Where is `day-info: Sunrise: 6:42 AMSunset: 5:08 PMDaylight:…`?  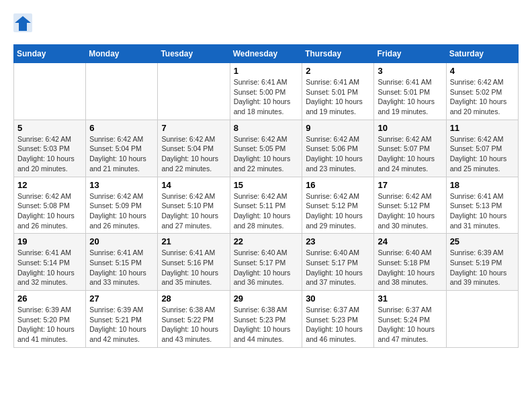
day-info: Sunrise: 6:42 AMSunset: 5:08 PMDaylight:… is located at coordinates (50, 211).